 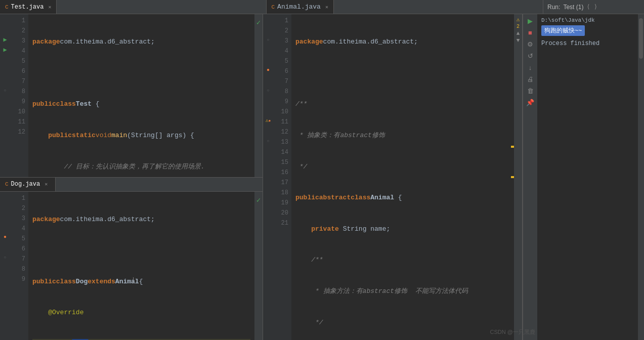 What do you see at coordinates (641, 38) in the screenshot?
I see `scrollbar-thumb` at bounding box center [641, 38].